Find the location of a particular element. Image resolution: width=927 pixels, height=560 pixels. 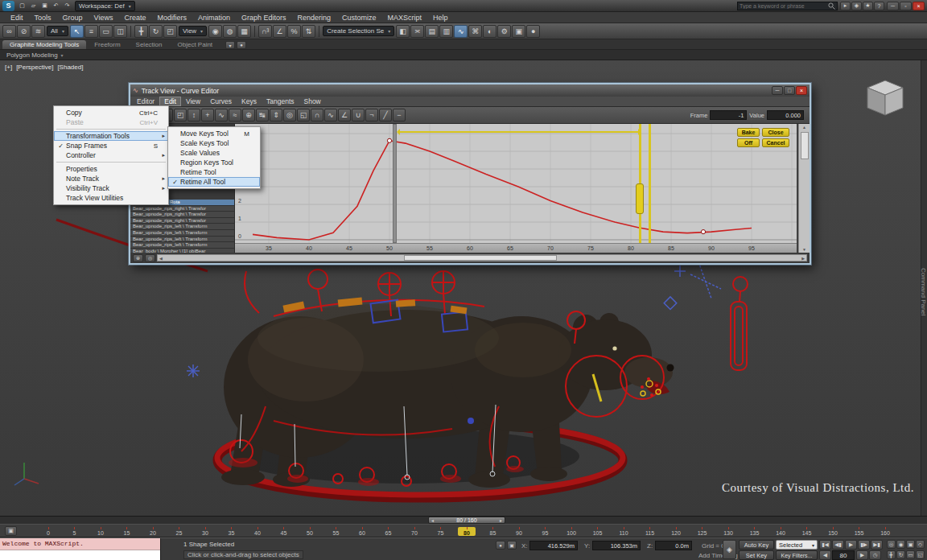

trackview-menu-keys: Keys is located at coordinates (249, 101).